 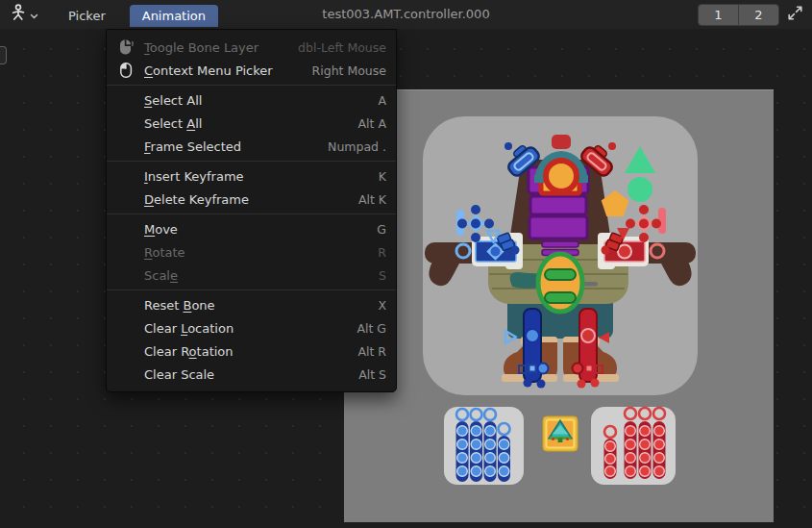 What do you see at coordinates (640, 189) in the screenshot?
I see `circle-prop-control` at bounding box center [640, 189].